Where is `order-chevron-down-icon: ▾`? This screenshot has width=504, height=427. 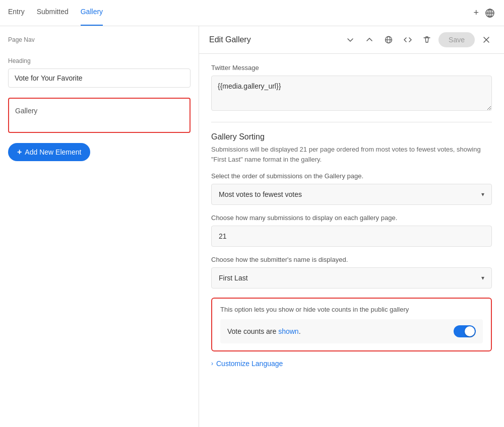
order-chevron-down-icon: ▾ is located at coordinates (483, 194).